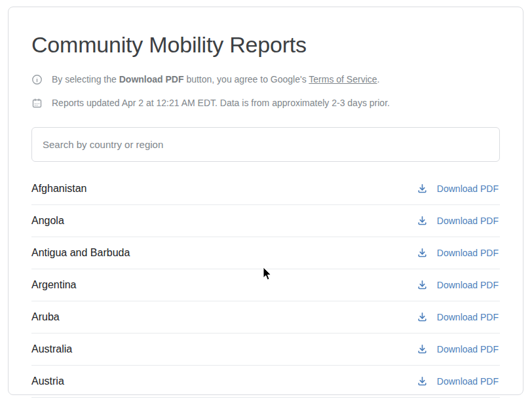 This screenshot has height=401, width=532. I want to click on agreement-bold: Download PDF, so click(152, 79).